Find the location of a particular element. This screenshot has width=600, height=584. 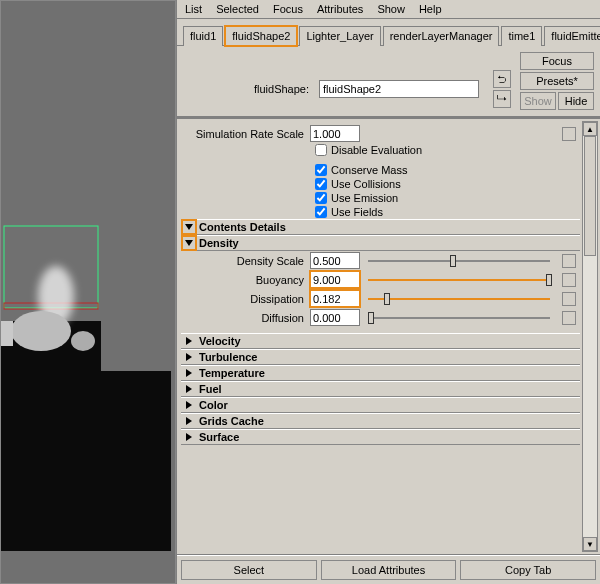

menu-attributes: Attributes is located at coordinates (340, 9).